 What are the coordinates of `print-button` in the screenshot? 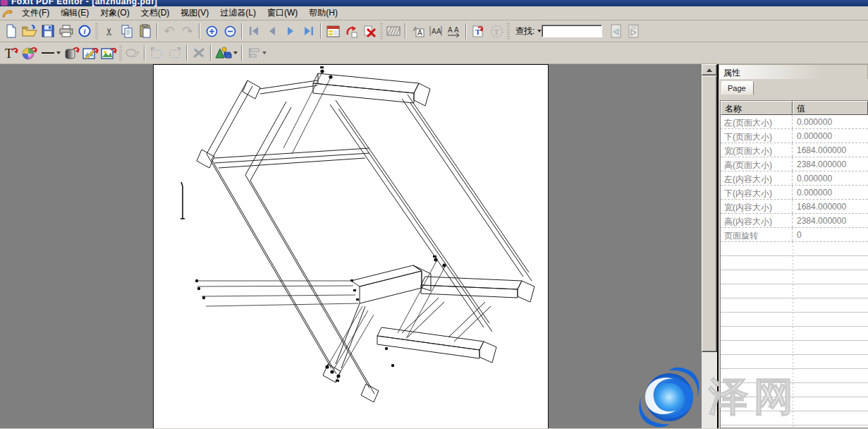 It's located at (66, 31).